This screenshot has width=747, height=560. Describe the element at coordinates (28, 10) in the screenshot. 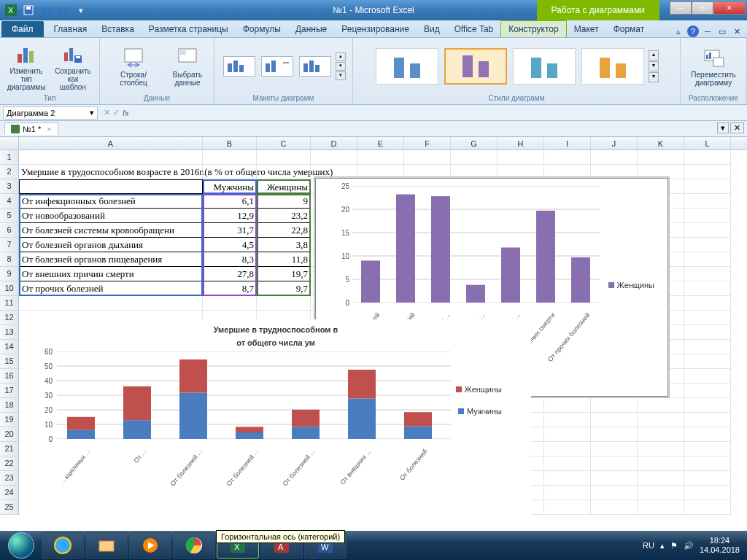

I see `save-icon` at that location.